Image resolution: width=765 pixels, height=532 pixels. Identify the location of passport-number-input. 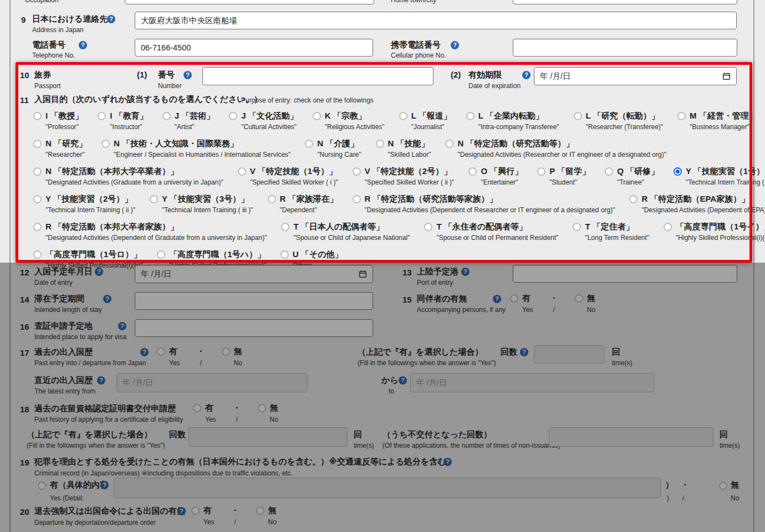
(318, 76).